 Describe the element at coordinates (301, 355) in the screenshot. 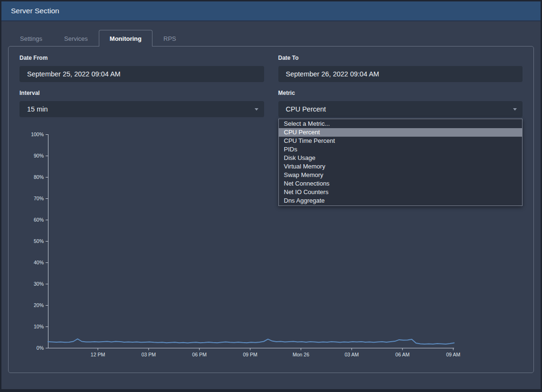

I see `x-axis-tick-label: Mon 26` at that location.